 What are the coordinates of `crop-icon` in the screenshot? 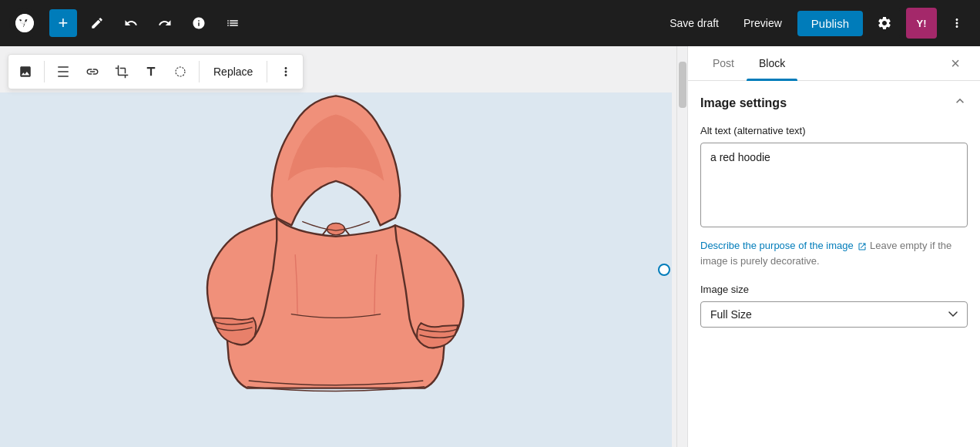 It's located at (122, 72).